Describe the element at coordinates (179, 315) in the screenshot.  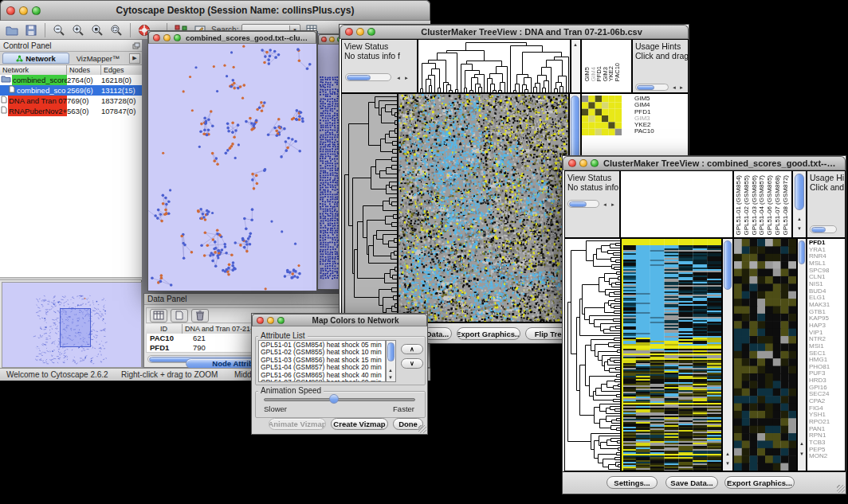
I see `new-attribute-icon` at that location.